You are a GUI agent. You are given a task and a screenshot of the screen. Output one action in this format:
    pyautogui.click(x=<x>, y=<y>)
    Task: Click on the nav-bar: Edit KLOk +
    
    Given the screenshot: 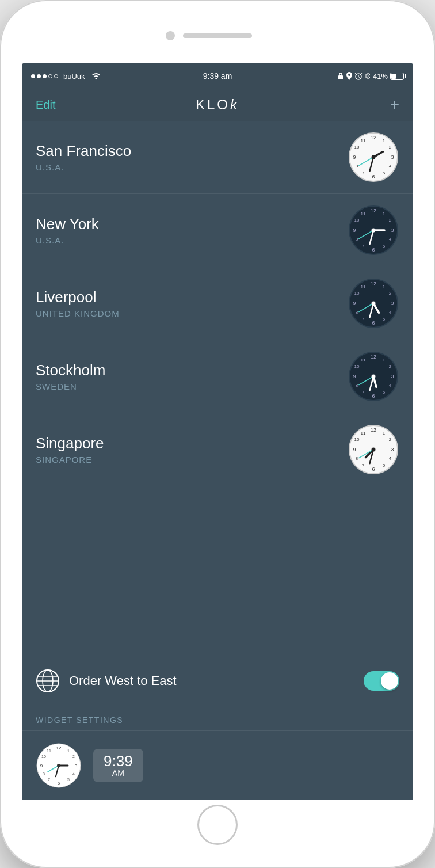 What is the action you would take?
    pyautogui.click(x=217, y=105)
    